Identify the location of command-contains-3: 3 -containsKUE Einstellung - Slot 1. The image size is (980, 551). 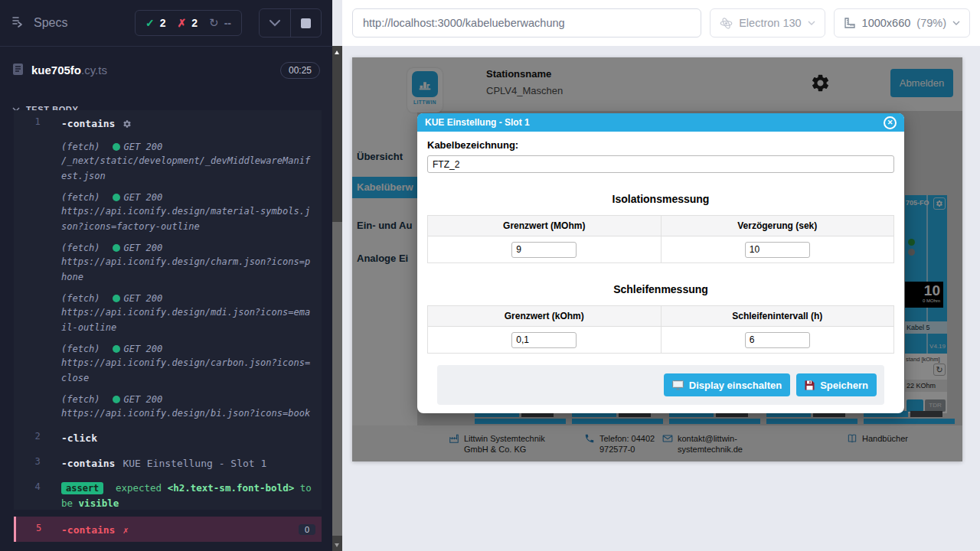
(168, 462).